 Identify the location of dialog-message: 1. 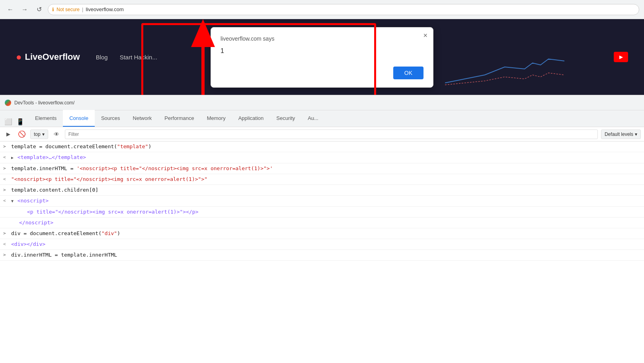
(322, 51).